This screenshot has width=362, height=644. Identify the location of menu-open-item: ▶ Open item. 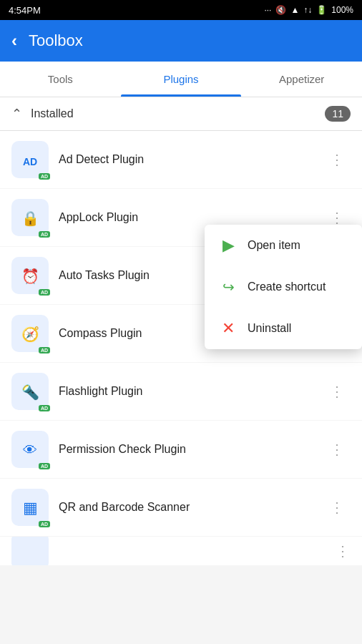
(283, 245).